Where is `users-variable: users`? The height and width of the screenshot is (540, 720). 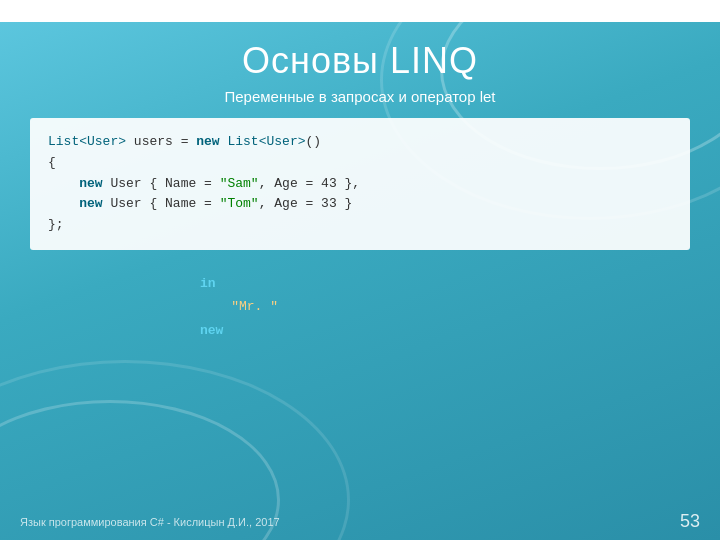 users-variable: users is located at coordinates (154, 142).